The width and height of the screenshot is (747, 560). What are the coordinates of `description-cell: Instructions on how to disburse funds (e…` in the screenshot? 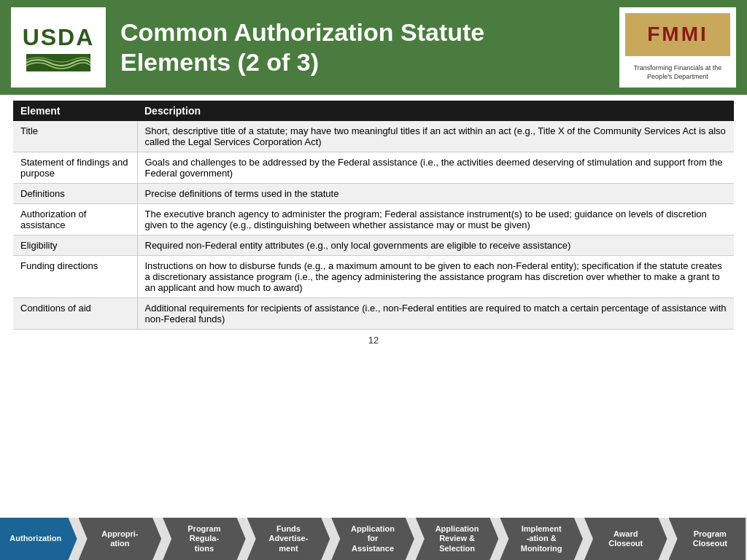 It's located at (436, 277).